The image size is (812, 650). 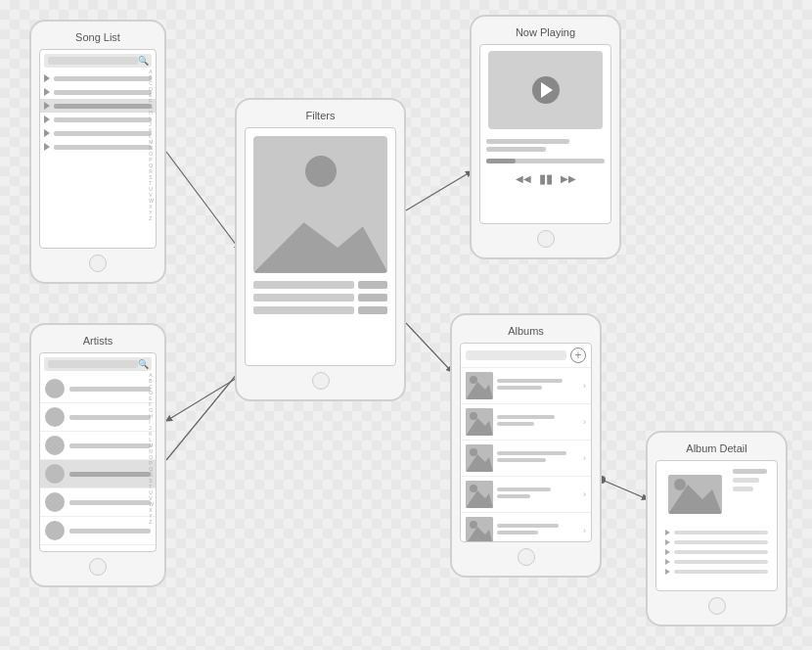 I want to click on filter-bars, so click(x=321, y=298).